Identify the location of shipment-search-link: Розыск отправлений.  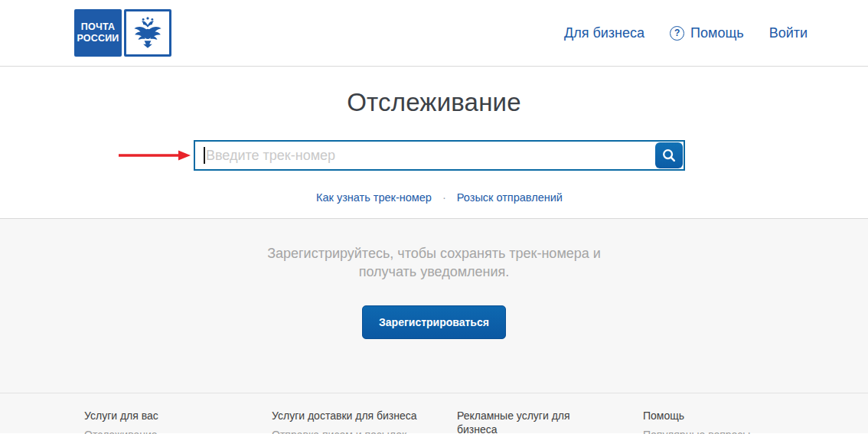
(510, 197).